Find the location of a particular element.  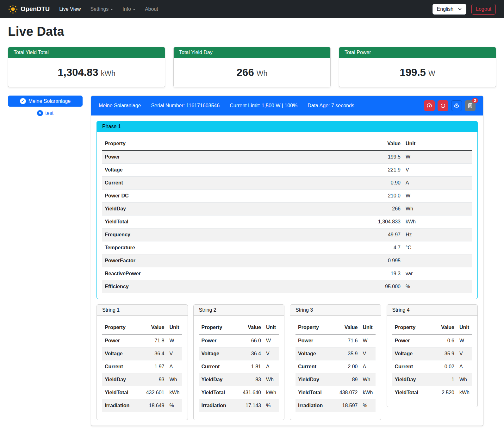

table-row: Voltage35.9V is located at coordinates (432, 354).